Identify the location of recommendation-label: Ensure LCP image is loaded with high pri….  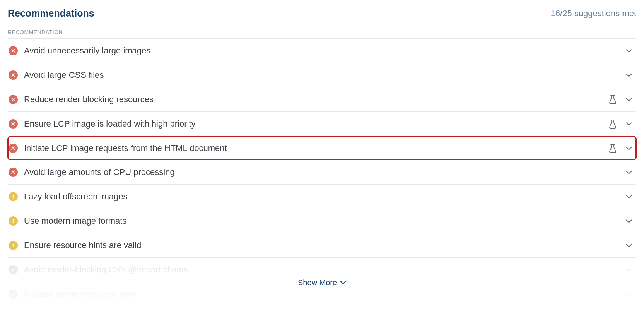
(313, 124).